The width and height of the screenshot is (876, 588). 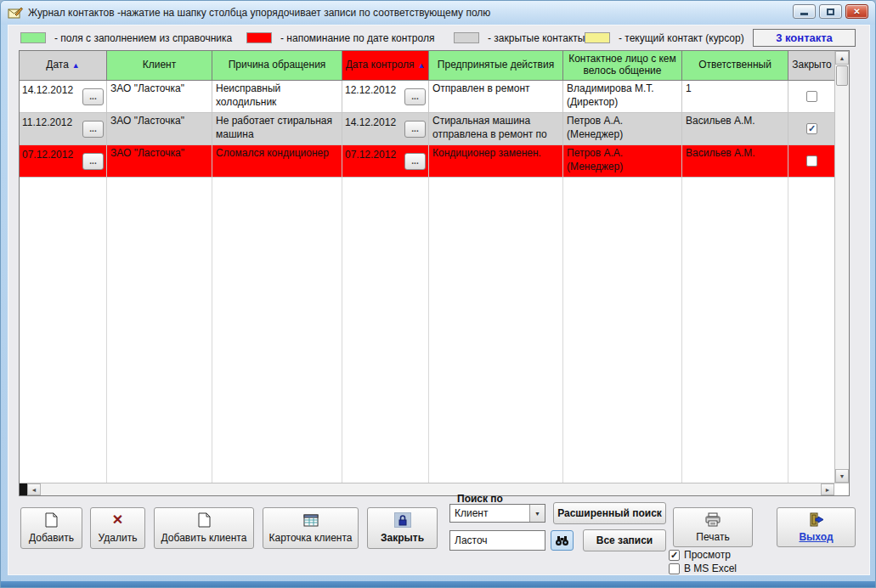 I want to click on scrollbar-corner, so click(x=841, y=489).